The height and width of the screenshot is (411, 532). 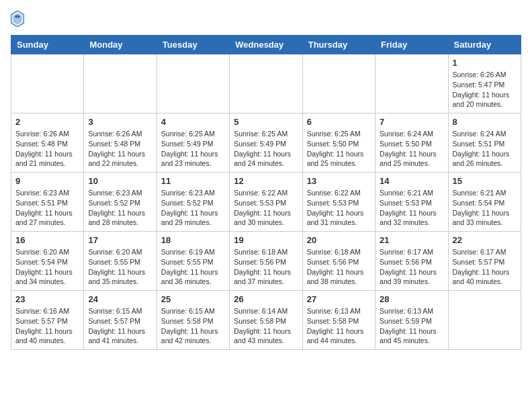 What do you see at coordinates (266, 240) in the screenshot?
I see `day-number: 19` at bounding box center [266, 240].